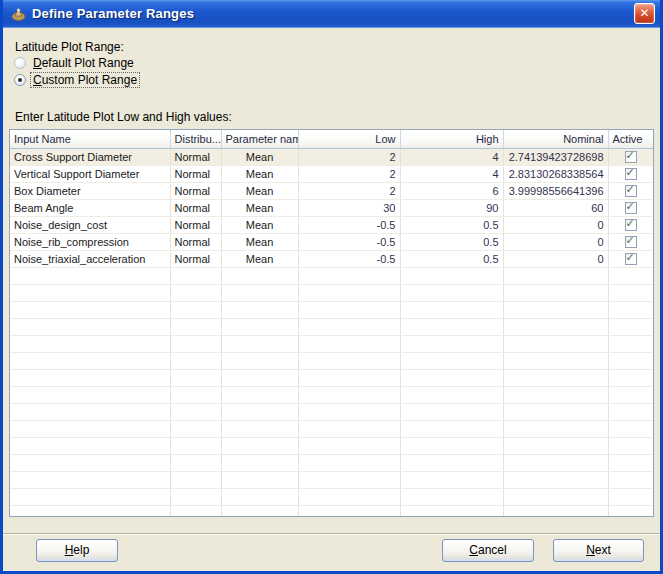  What do you see at coordinates (644, 14) in the screenshot?
I see `close-icon: ✕` at bounding box center [644, 14].